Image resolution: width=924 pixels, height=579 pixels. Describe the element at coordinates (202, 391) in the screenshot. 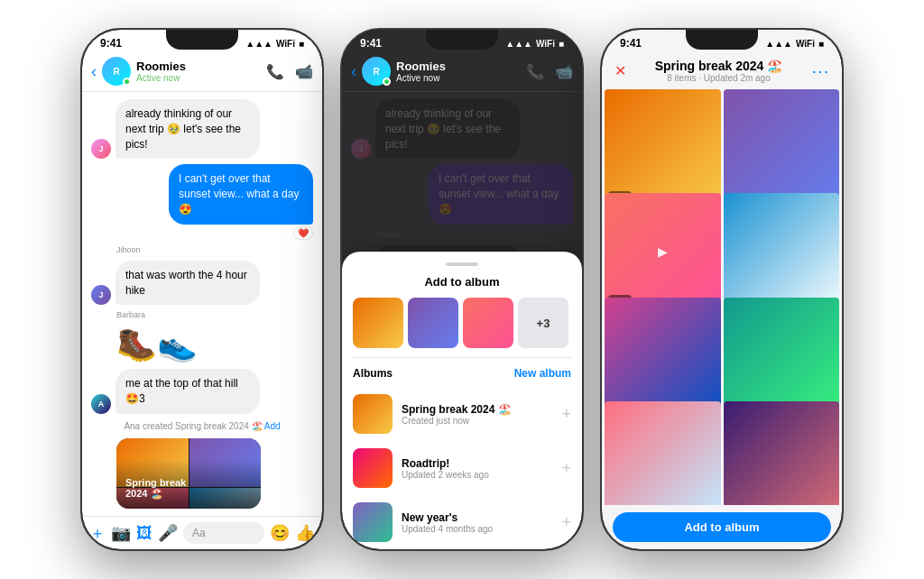

I see `message-row: A me at the top of that hill 🤩3` at that location.